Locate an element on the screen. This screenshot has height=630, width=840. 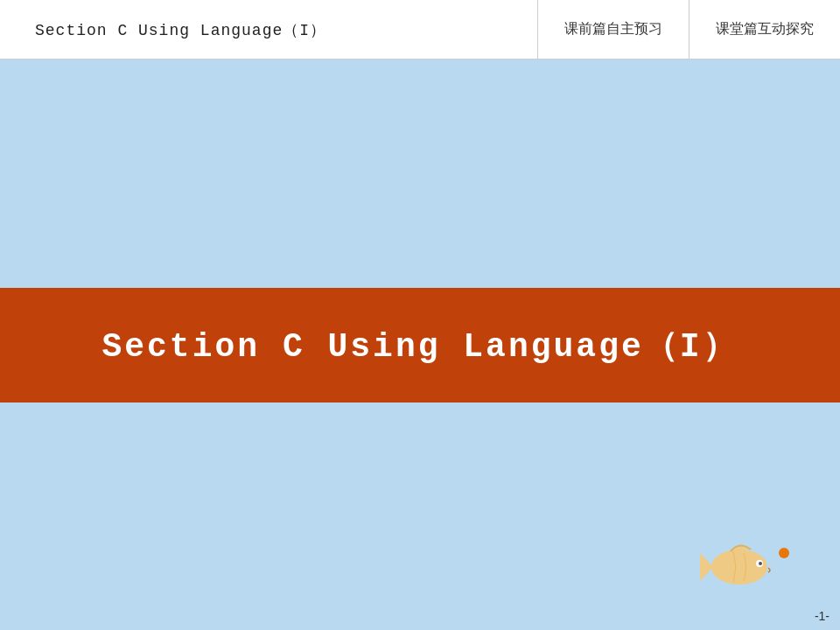
header-title: Section C Using Language（I） is located at coordinates (269, 30).